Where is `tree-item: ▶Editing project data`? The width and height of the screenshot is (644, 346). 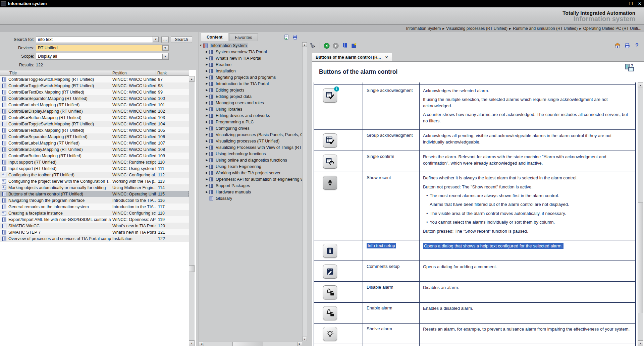 tree-item: ▶Editing project data is located at coordinates (254, 97).